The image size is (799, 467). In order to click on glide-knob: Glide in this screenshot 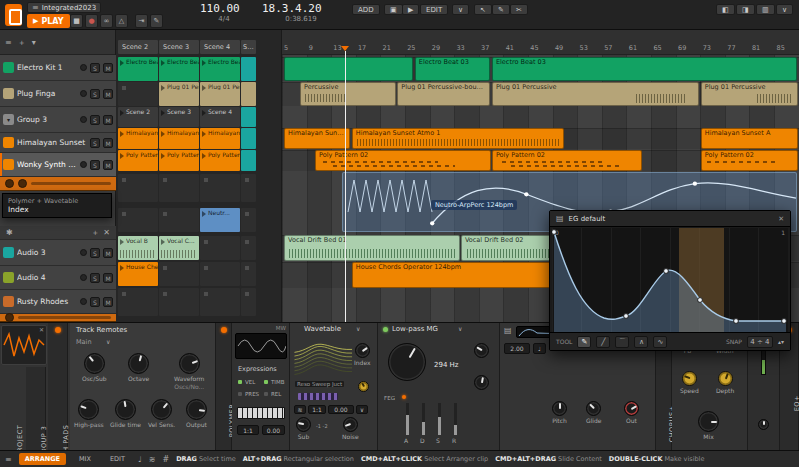, I will do `click(594, 412)`.